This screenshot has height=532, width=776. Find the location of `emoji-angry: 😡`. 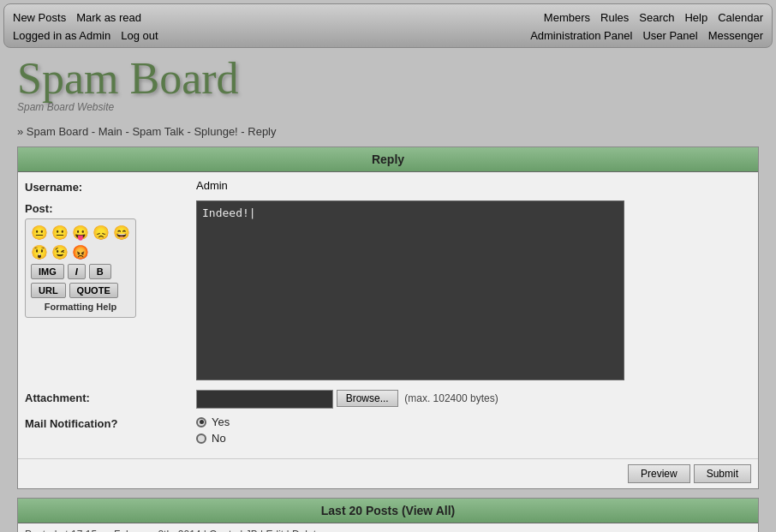

emoji-angry: 😡 is located at coordinates (81, 252).